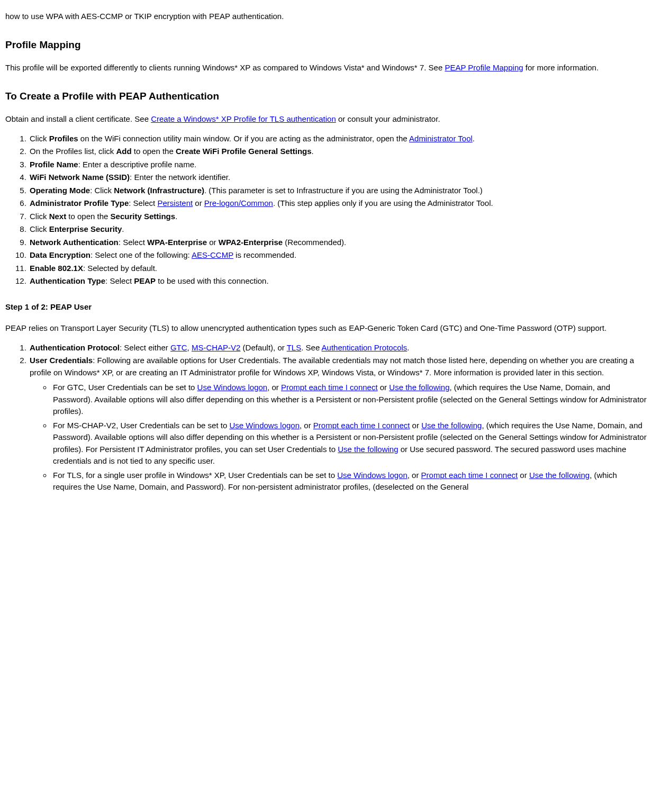  What do you see at coordinates (56, 268) in the screenshot?
I see `text-bold: Enable 802.1X` at bounding box center [56, 268].